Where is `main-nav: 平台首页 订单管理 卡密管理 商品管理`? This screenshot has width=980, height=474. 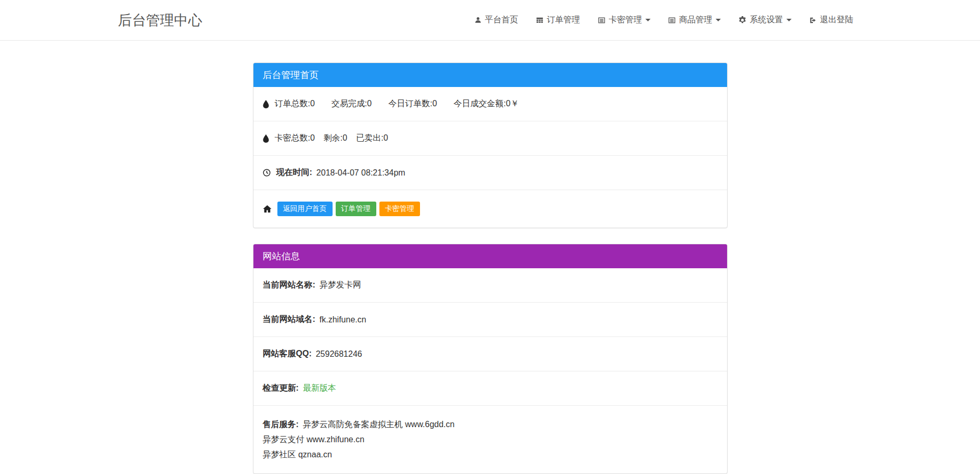
main-nav: 平台首页 订单管理 卡密管理 商品管理 is located at coordinates (664, 20).